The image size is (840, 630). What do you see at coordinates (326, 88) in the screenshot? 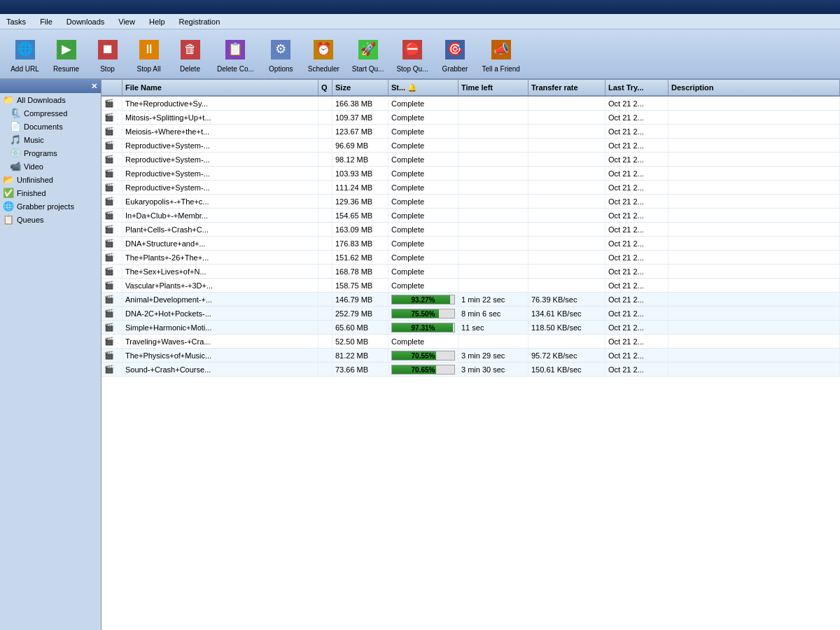
I see `col-q: Q` at bounding box center [326, 88].